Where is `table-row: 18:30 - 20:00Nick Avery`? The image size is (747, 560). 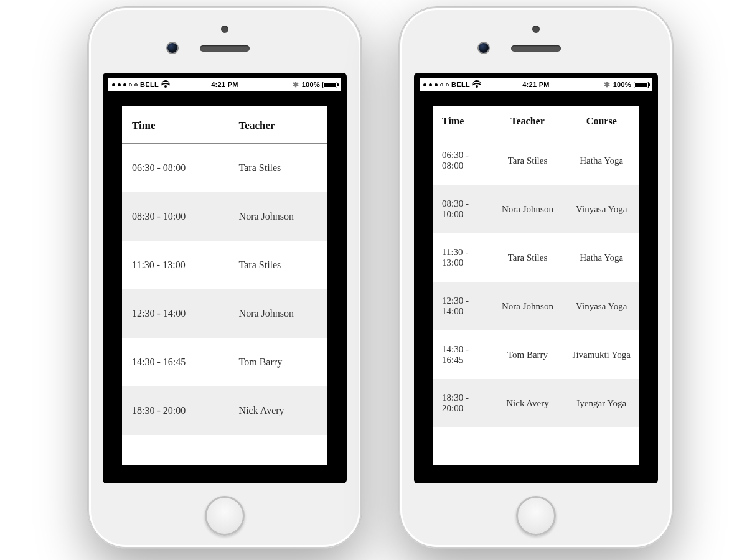 table-row: 18:30 - 20:00Nick Avery is located at coordinates (225, 411).